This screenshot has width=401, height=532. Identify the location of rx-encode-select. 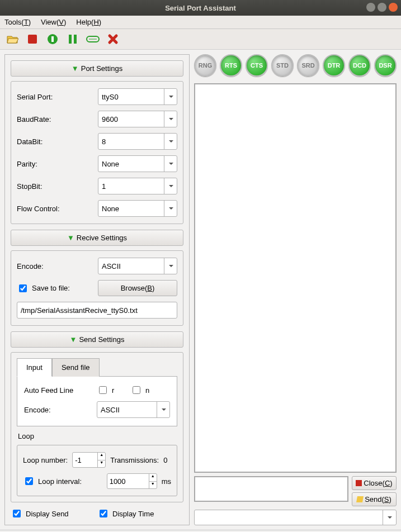
(138, 266).